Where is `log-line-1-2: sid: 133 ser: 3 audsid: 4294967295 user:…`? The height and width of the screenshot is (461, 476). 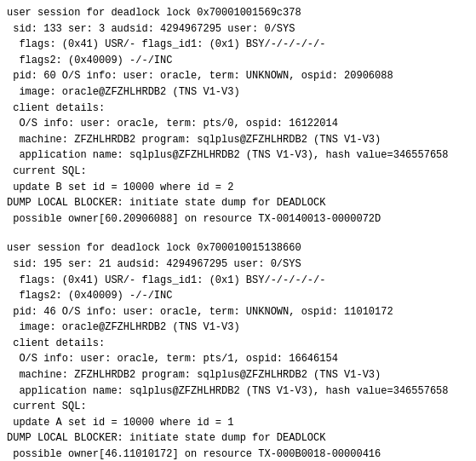 log-line-1-2: sid: 133 ser: 3 audsid: 4294967295 user:… is located at coordinates (238, 29).